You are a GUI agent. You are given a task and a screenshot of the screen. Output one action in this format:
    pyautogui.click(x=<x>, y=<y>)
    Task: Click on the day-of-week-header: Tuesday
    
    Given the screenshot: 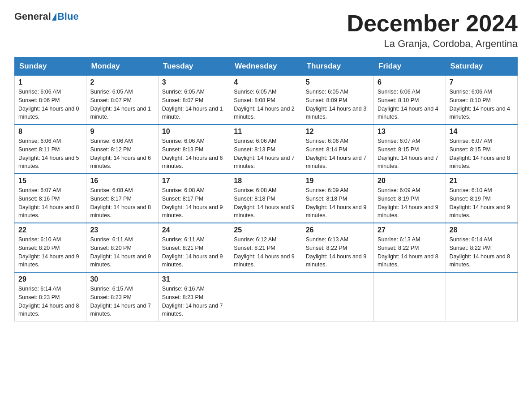 What is the action you would take?
    pyautogui.click(x=194, y=66)
    